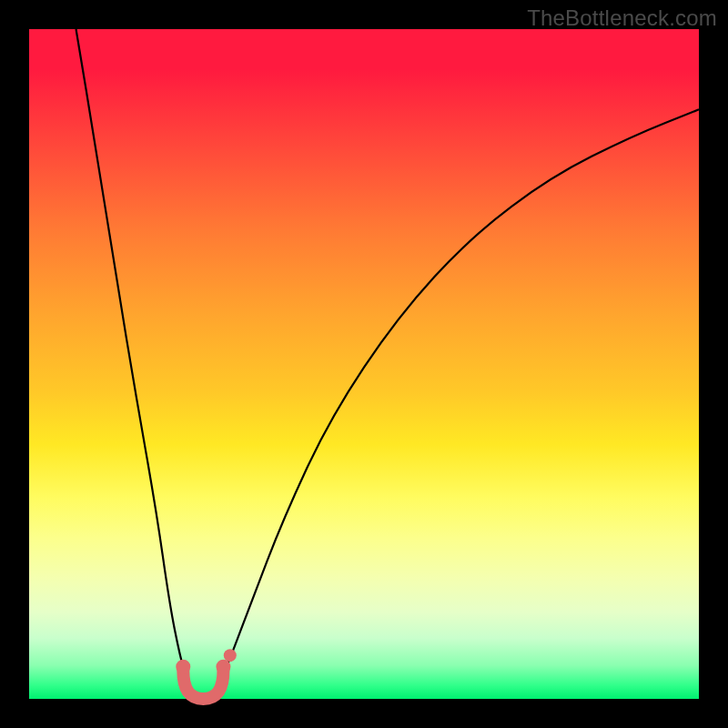 The width and height of the screenshot is (728, 728). Describe the element at coordinates (203, 684) in the screenshot. I see `u-marker-arc` at that location.